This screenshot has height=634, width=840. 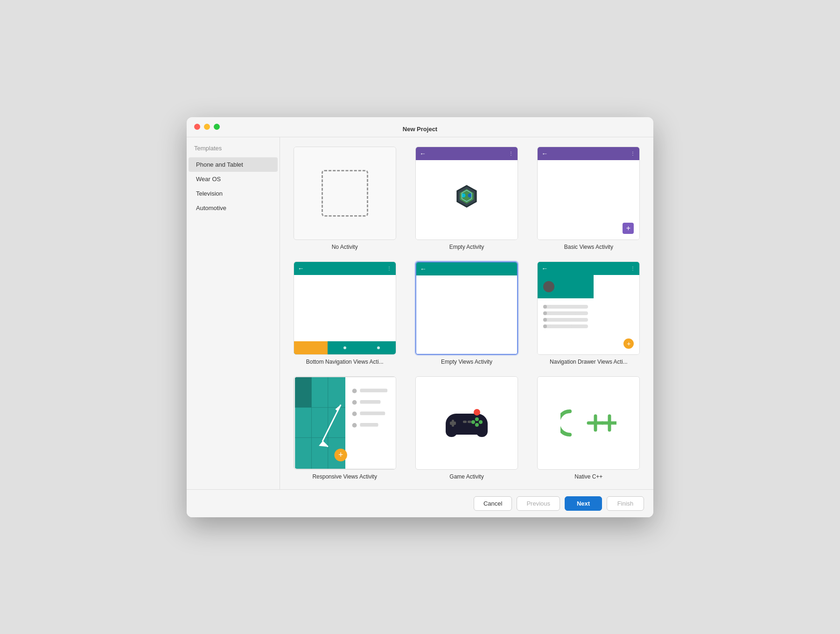 I want to click on hex-icon, so click(x=467, y=196).